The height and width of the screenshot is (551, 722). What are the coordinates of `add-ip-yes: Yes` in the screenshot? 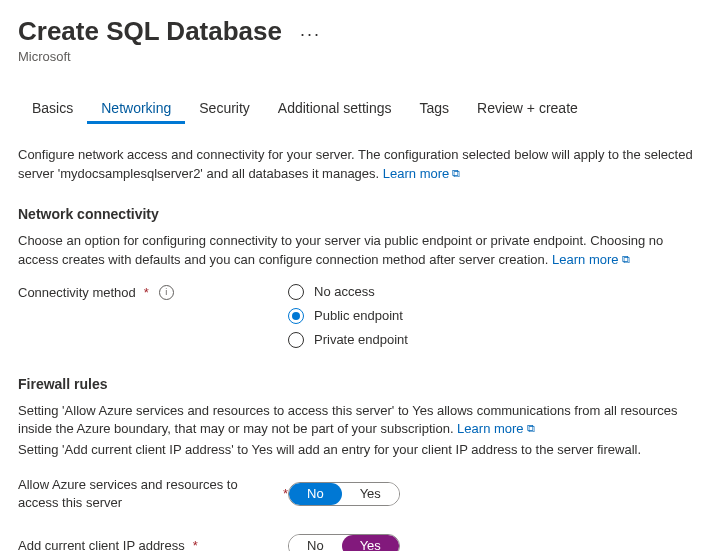 It's located at (370, 543).